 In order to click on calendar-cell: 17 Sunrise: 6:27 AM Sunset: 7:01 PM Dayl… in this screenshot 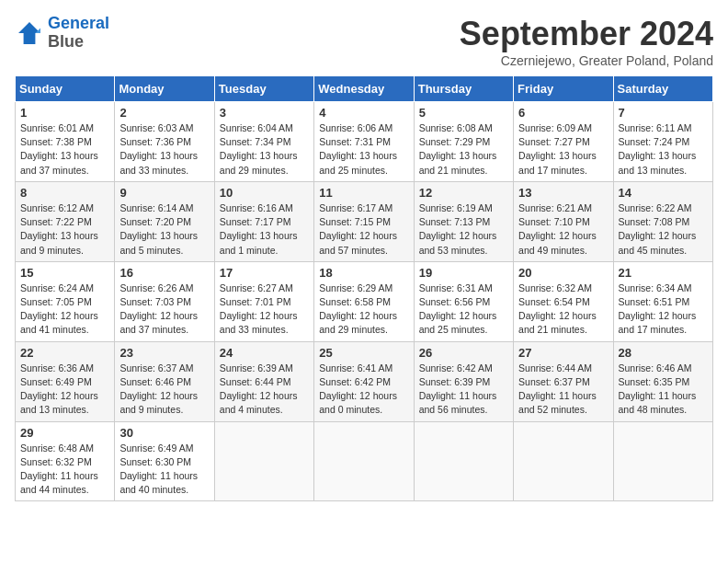, I will do `click(264, 302)`.